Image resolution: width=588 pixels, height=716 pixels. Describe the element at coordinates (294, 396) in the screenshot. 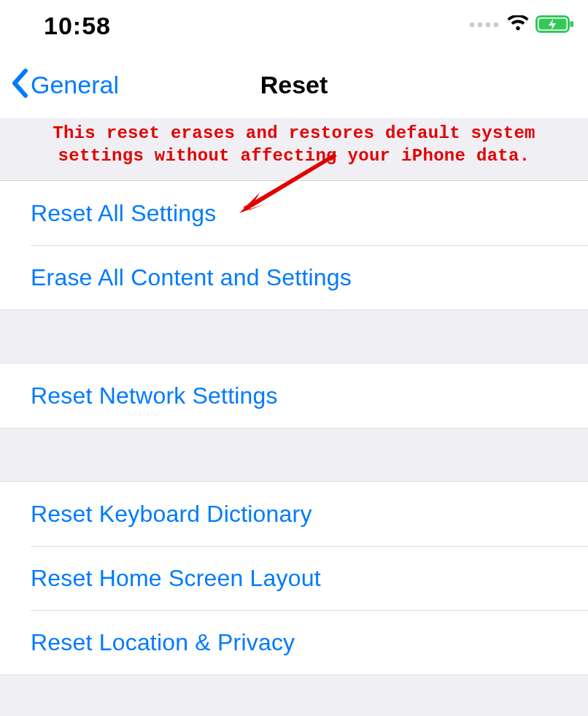

I see `reset-network-settings: Reset Network Settings` at that location.